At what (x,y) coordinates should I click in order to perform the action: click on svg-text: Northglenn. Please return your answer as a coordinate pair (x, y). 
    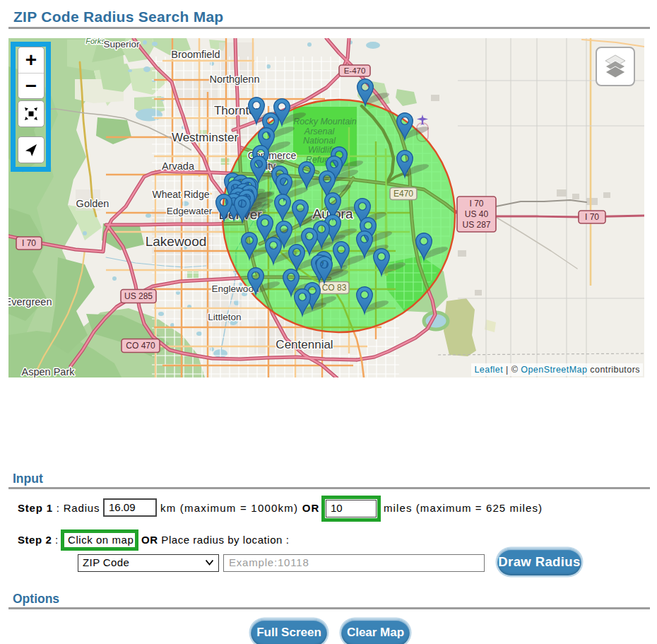
    Looking at the image, I should click on (235, 79).